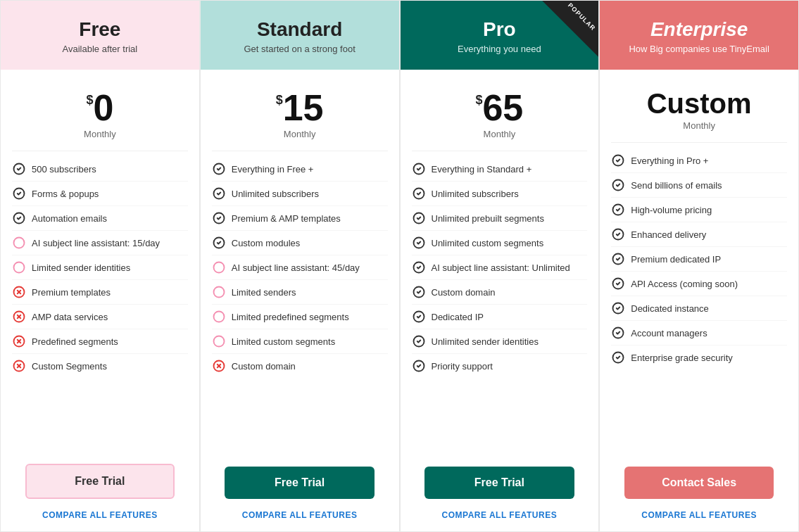 This screenshot has height=532, width=799. I want to click on feature-item: AI subject line assistant: 45/day, so click(300, 267).